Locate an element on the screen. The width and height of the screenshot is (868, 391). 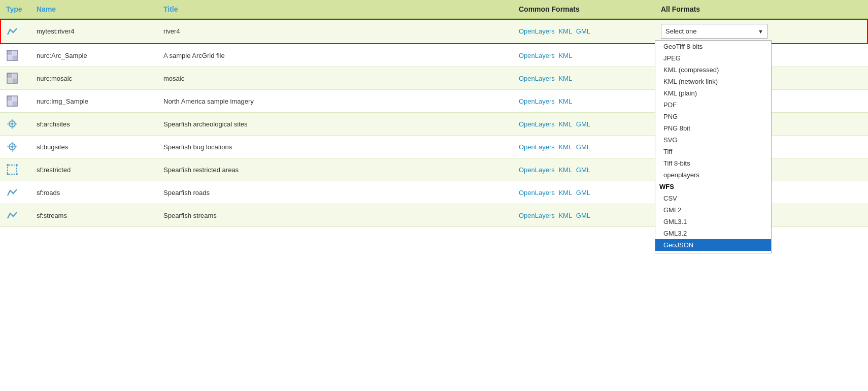
title-cell: Spearfish bug locations is located at coordinates (335, 147).